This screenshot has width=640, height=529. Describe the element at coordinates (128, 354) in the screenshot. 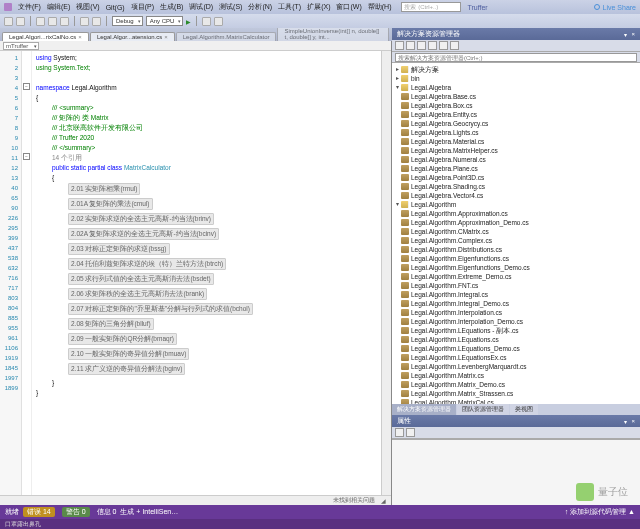

I see `collapsed-region: 2.10 一般实矩阵的奇异值分解(bmuav)` at that location.